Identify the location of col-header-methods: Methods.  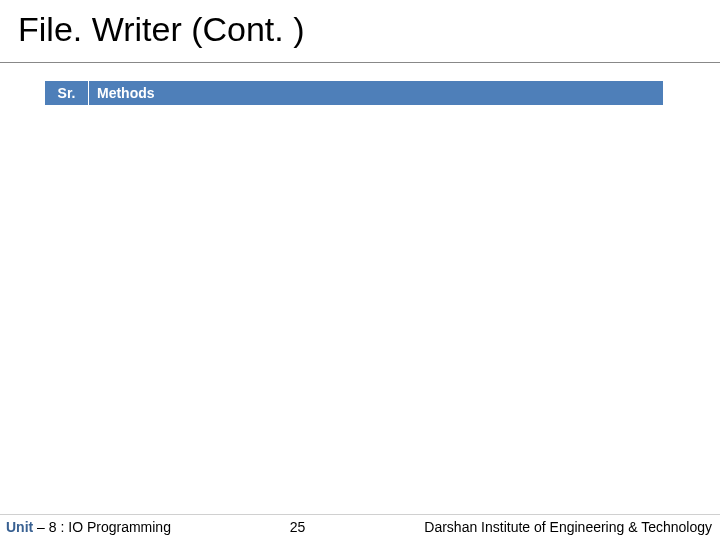
(376, 94).